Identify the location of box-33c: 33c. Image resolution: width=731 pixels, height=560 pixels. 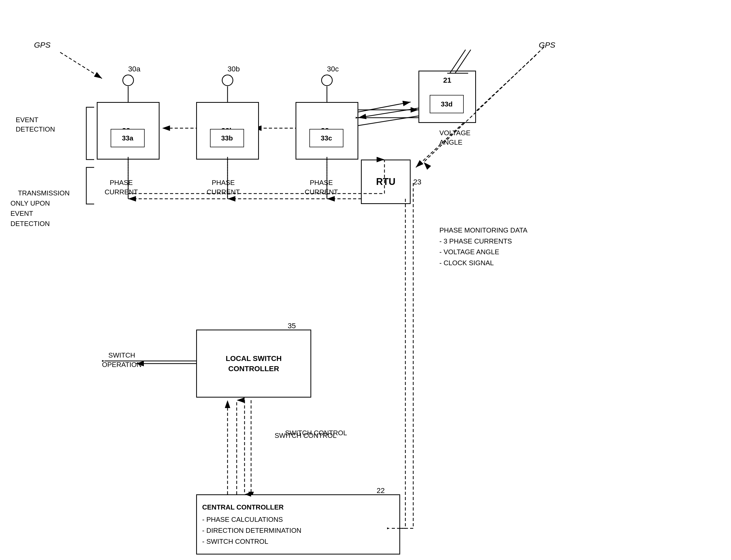
(326, 138).